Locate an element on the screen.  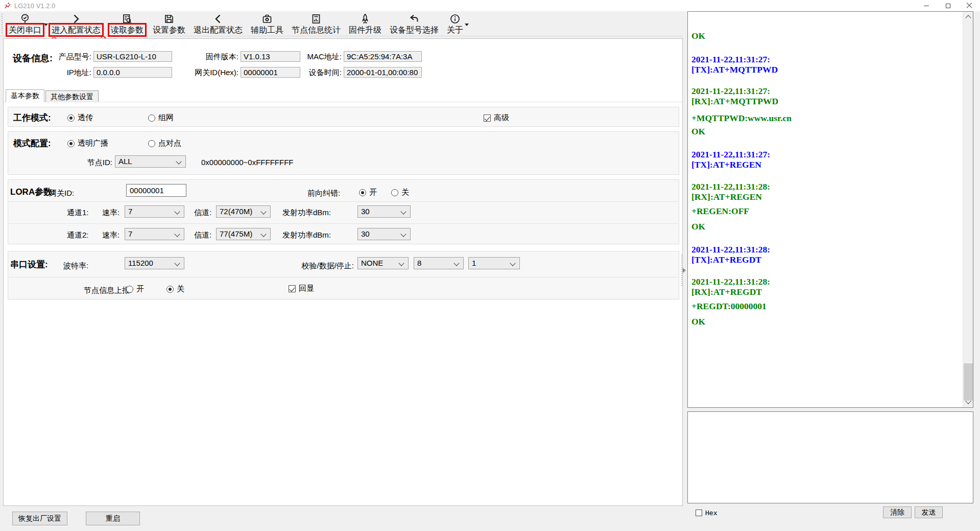
log-line: [RX]:AT+REGDT is located at coordinates (826, 292).